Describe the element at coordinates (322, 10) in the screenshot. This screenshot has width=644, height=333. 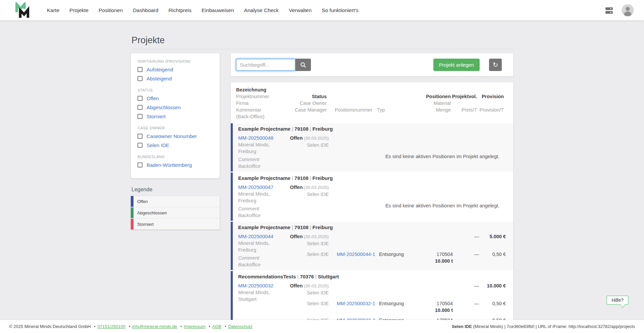
I see `top-navigation: Karte Projekte Positionen Dashboard Rich…` at that location.